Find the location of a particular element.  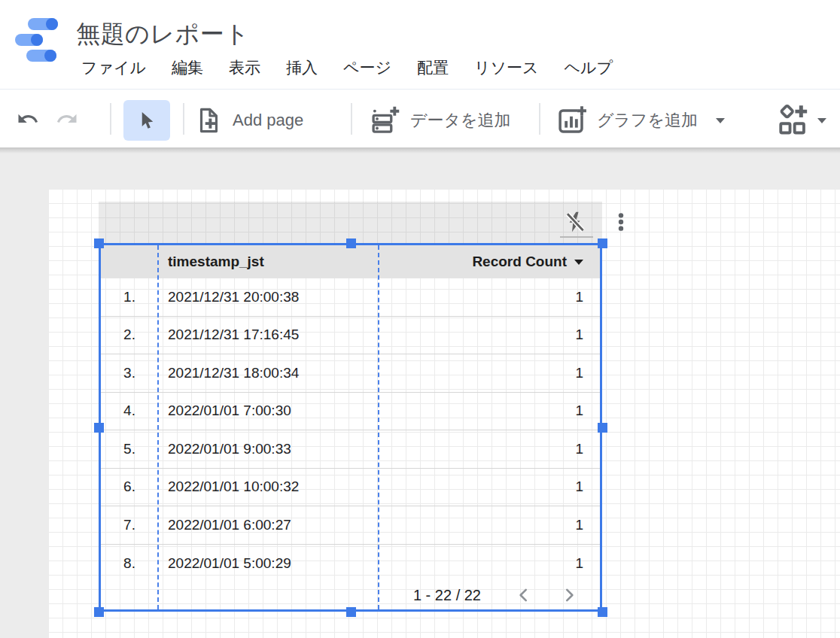

menu-edit: 編集 is located at coordinates (187, 68).